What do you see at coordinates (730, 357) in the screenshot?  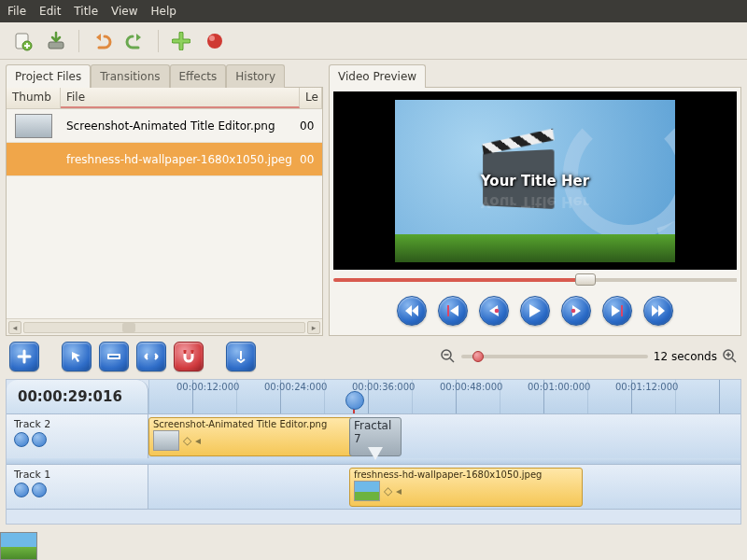 I see `zoom-in-icon` at bounding box center [730, 357].